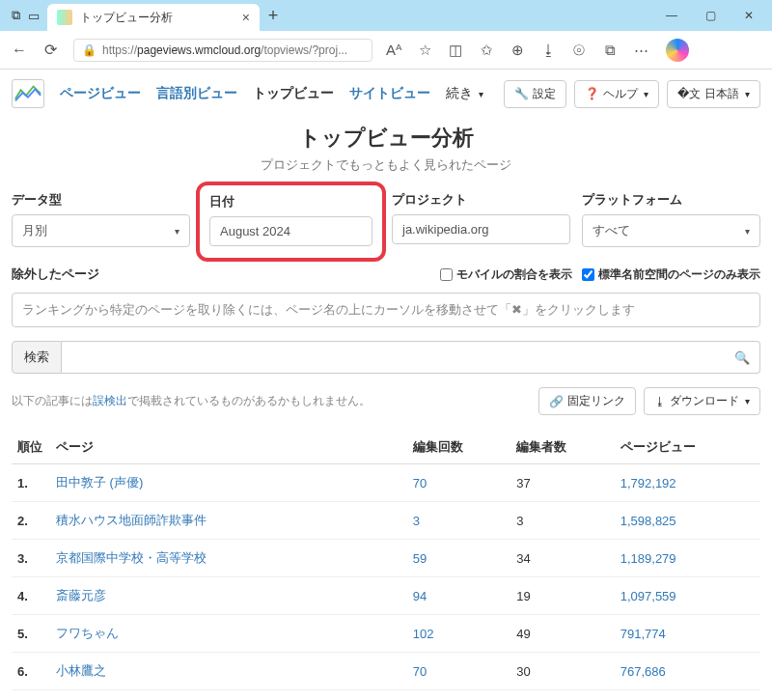 The width and height of the screenshot is (772, 700). I want to click on filter-controls: データ型 月別▾ 日付 August 2024 プロジェクト ja.wikipe…, so click(386, 222).